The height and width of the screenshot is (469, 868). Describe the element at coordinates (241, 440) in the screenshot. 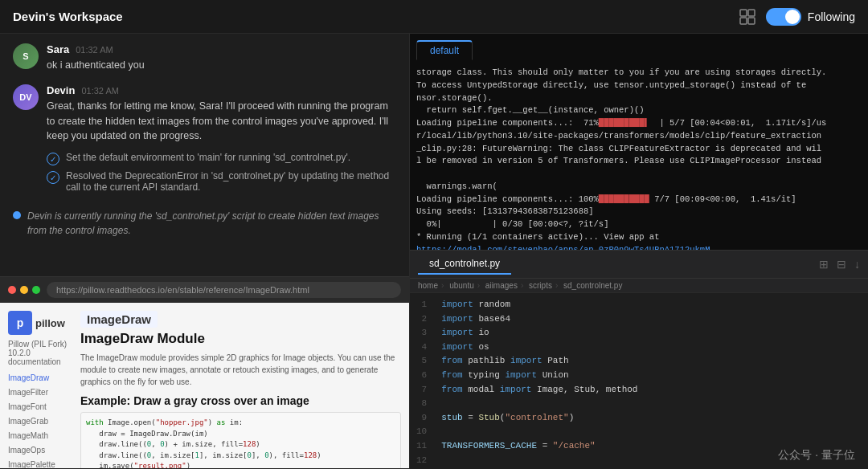

I see `code-block-light: with Image.open("hopper.jpg") as im: dra…` at that location.